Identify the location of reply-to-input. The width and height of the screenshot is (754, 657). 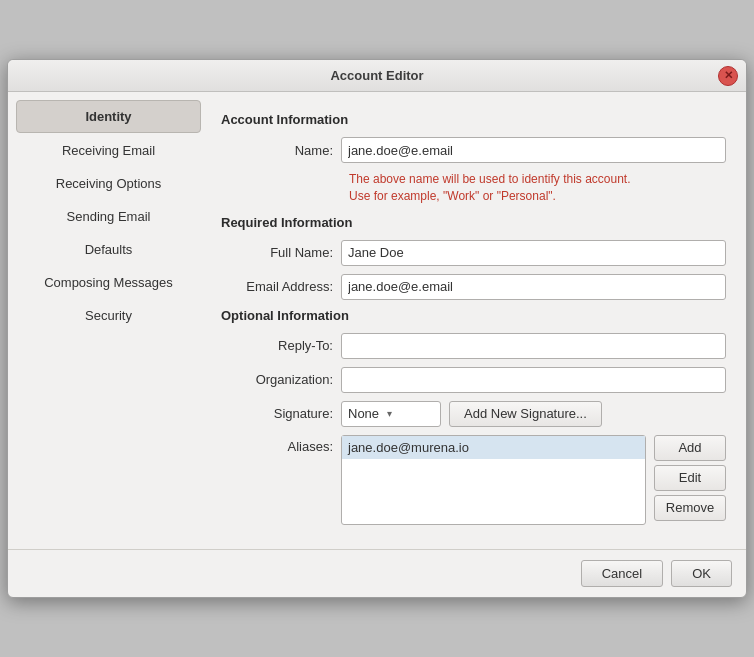
(534, 346).